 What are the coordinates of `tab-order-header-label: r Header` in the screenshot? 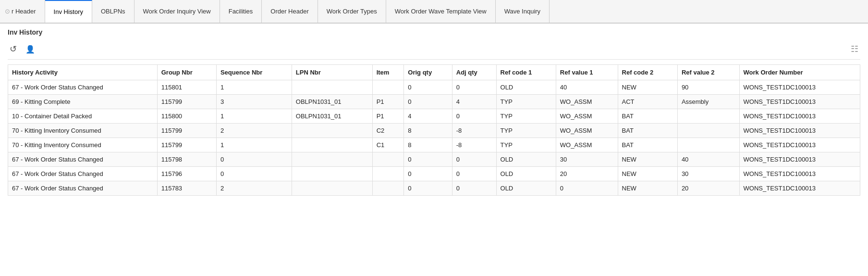 It's located at (24, 12).